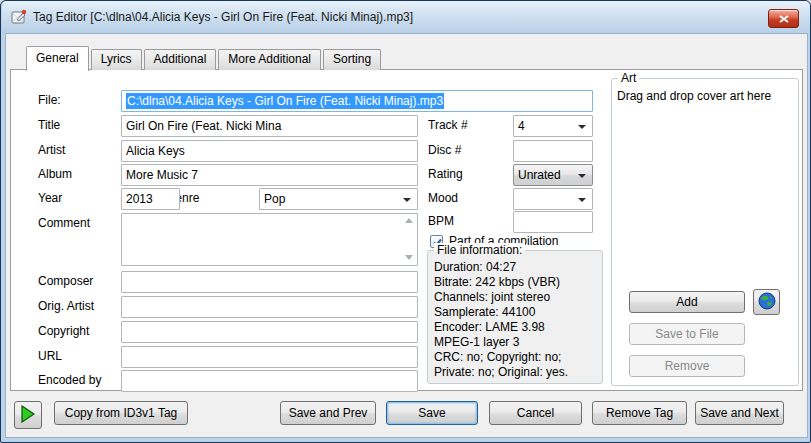 Image resolution: width=811 pixels, height=443 pixels. Describe the element at coordinates (270, 151) in the screenshot. I see `artist-input` at that location.